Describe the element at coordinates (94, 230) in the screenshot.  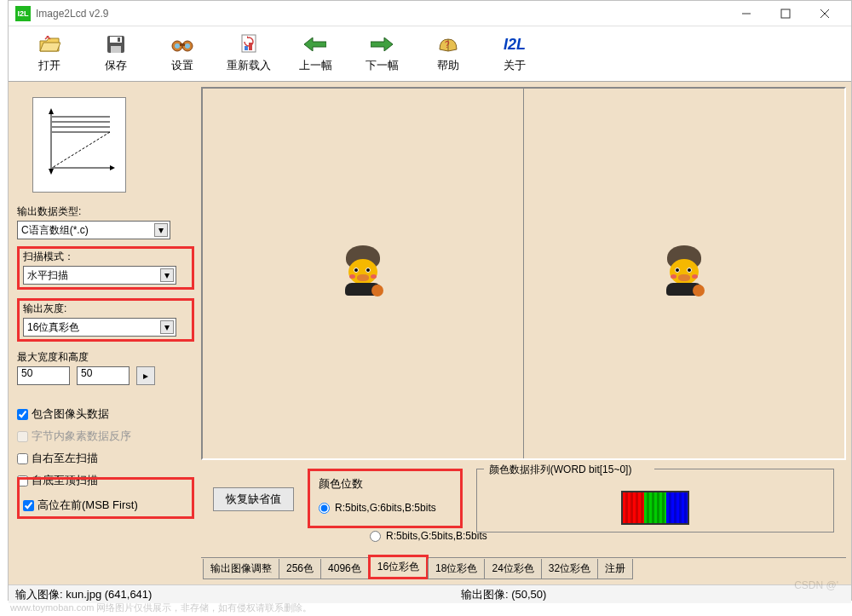
I see `output-type-combo: C语言数组(*.c) ▾` at that location.